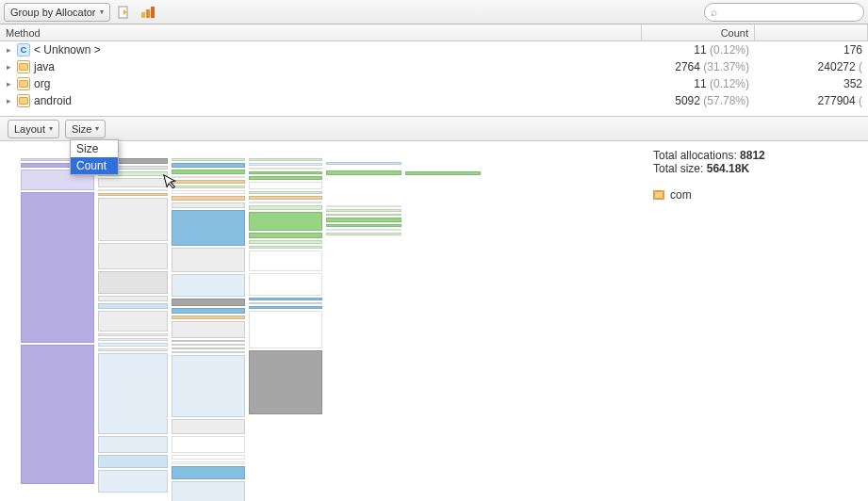 Image resolution: width=868 pixels, height=501 pixels. I want to click on row-name: java, so click(44, 67).